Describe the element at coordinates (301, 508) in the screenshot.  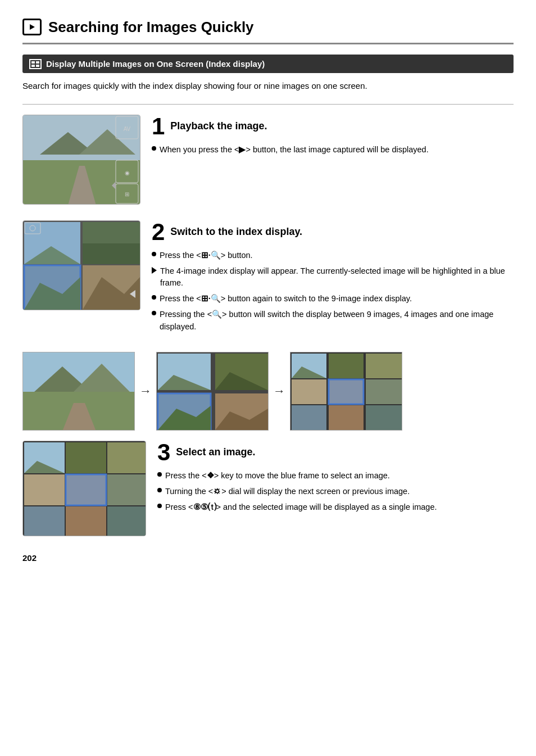
I see `step3-b3-text: Press <⑧⑤⒯> and the selected image will …` at that location.